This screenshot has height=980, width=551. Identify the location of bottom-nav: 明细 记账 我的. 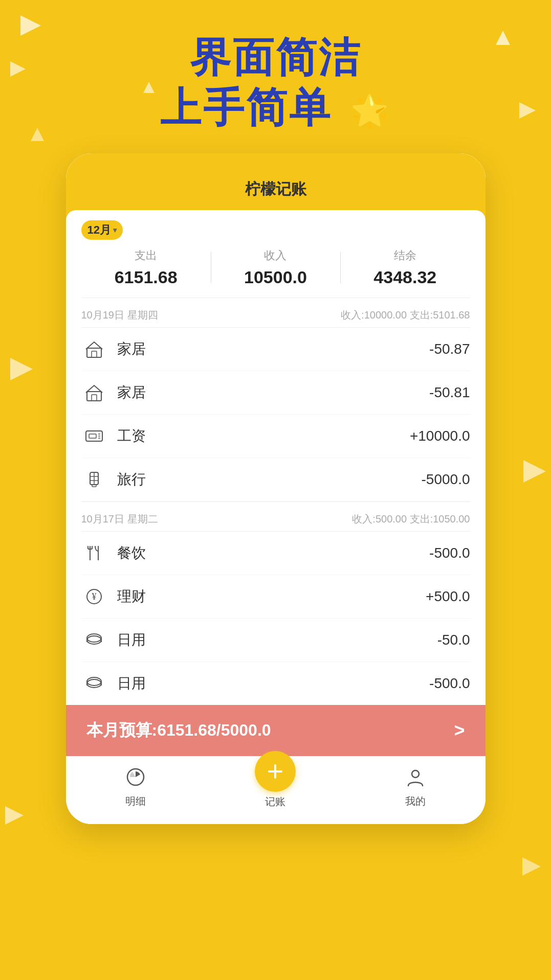
(276, 790).